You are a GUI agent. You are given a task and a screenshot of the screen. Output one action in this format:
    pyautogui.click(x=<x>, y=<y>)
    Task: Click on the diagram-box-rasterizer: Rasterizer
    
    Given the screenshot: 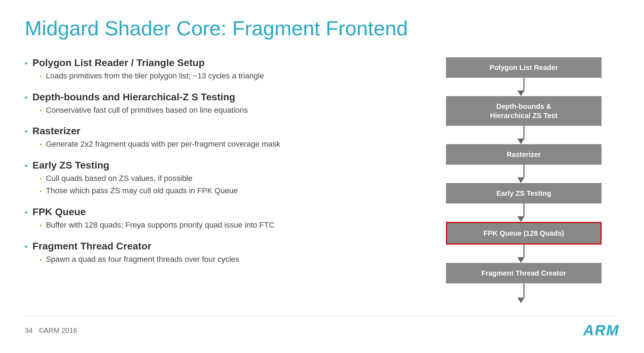 What is the action you would take?
    pyautogui.click(x=524, y=154)
    